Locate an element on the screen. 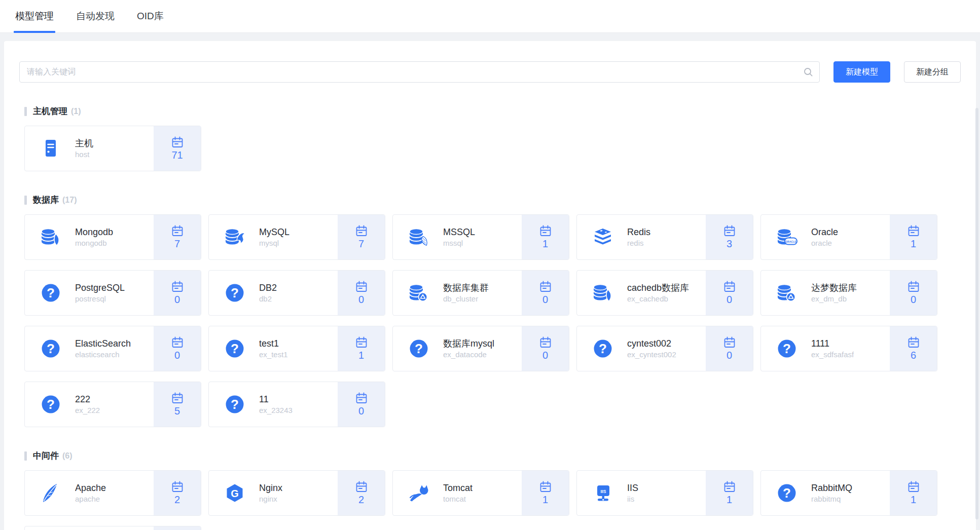 The width and height of the screenshot is (980, 530). tab-oid-library: OID库 is located at coordinates (150, 16).